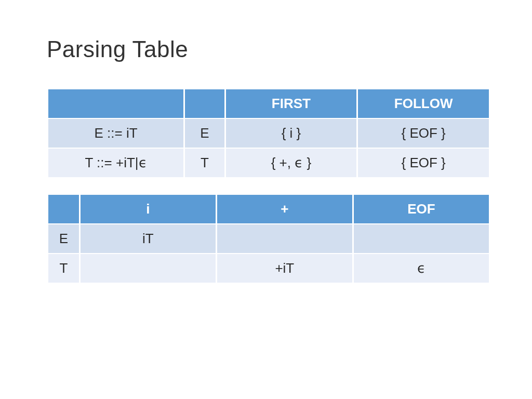 The image size is (532, 399). What do you see at coordinates (423, 104) in the screenshot?
I see `header-follow: FOLLOW` at bounding box center [423, 104].